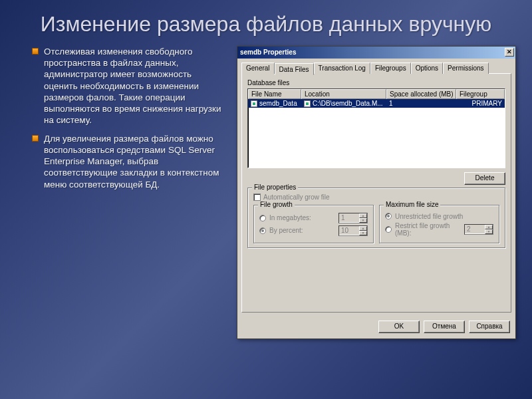  Describe the element at coordinates (353, 231) in the screenshot. I see `growth-pct-input: 10▲▼` at that location.